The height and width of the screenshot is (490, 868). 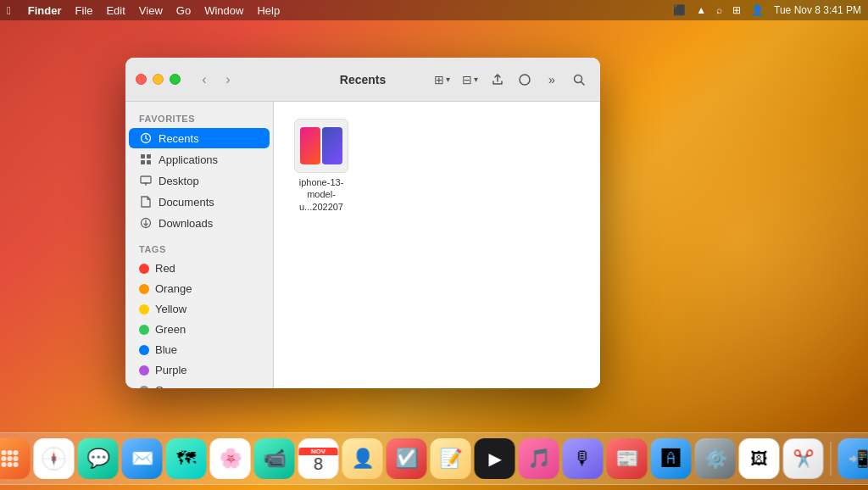 I want to click on dock-item-music: 🎵, so click(x=539, y=459).